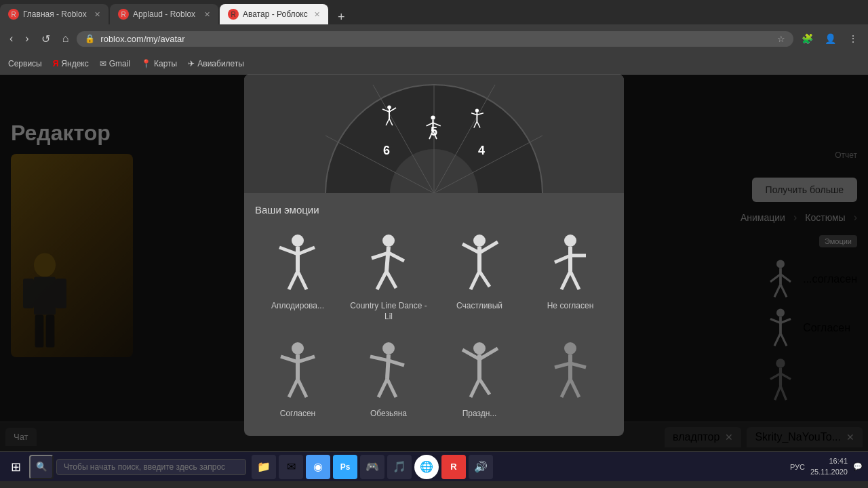 The image size is (868, 488). I want to click on bookmark-services: Сервисы, so click(25, 64).